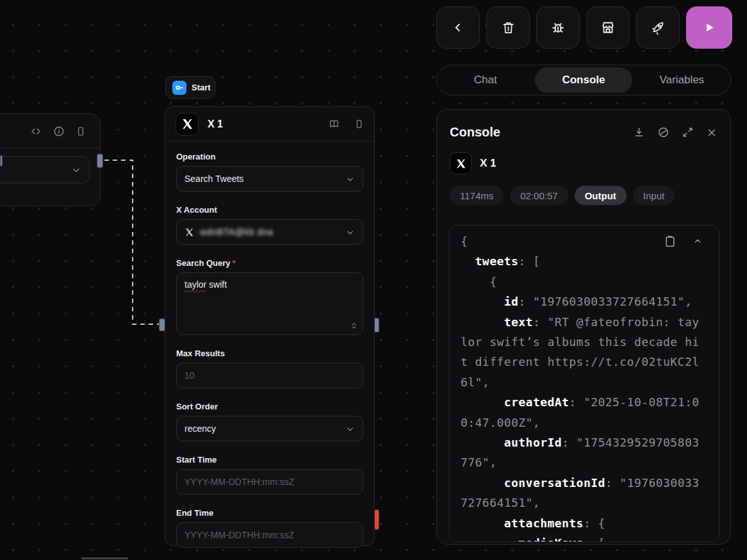 The width and height of the screenshot is (747, 560). I want to click on upstream-node-header, so click(50, 131).